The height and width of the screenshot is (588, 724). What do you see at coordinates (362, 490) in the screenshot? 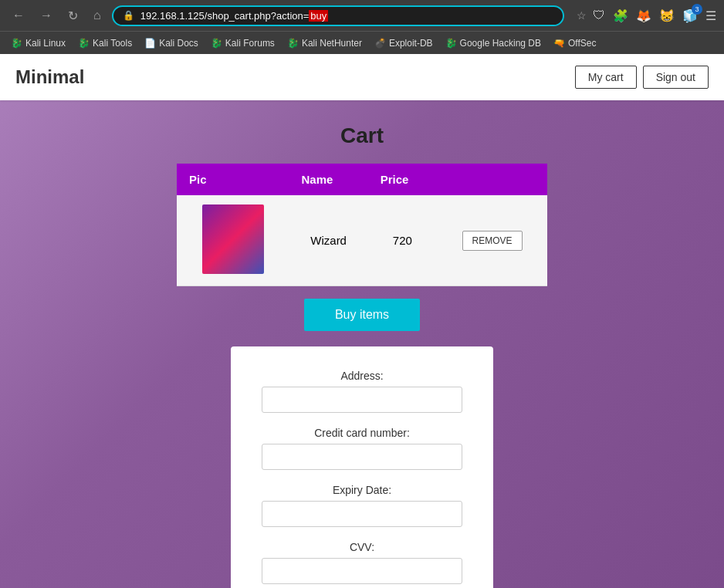
I see `expiry-label: Expiry Date:` at bounding box center [362, 490].